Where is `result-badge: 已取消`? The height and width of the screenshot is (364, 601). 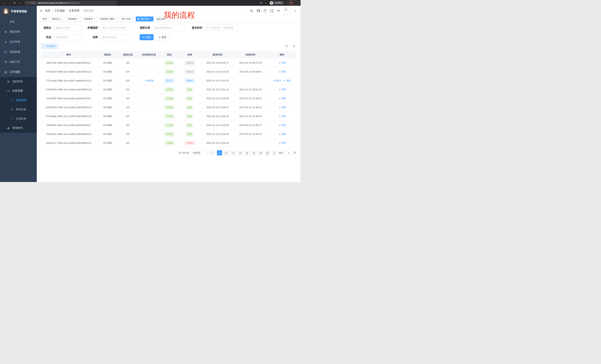 result-badge: 已取消 is located at coordinates (190, 72).